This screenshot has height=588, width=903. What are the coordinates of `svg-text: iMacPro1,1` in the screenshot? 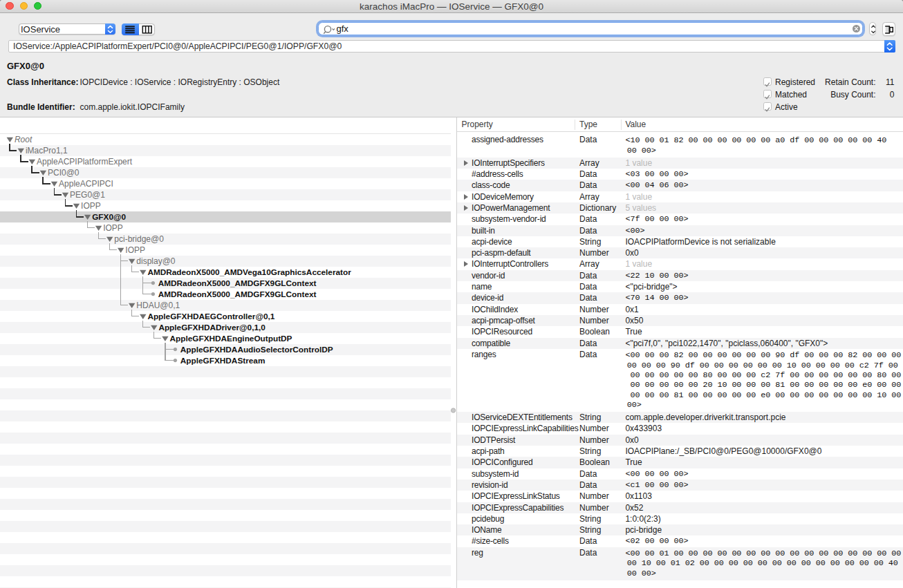 It's located at (47, 151).